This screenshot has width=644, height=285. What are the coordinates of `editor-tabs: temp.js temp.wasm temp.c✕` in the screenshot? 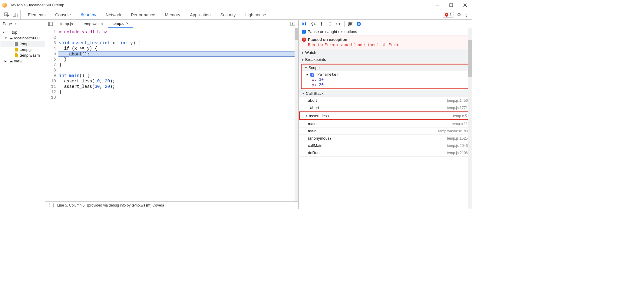 It's located at (172, 24).